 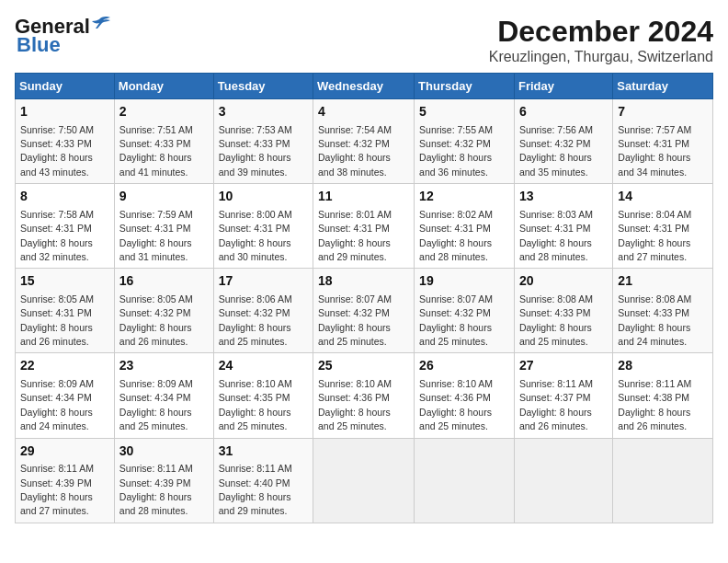 I want to click on day-detail: Sunrise: 8:06 AM Sunset: 4:32 PM Dayligh…, so click(x=256, y=320).